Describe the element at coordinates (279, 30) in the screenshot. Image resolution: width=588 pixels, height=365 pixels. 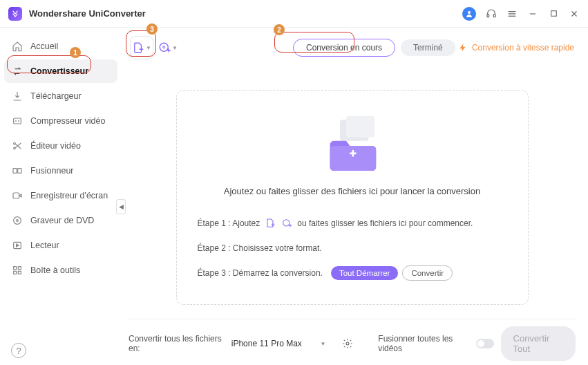
I see `annotation-badge-2: 2` at that location.